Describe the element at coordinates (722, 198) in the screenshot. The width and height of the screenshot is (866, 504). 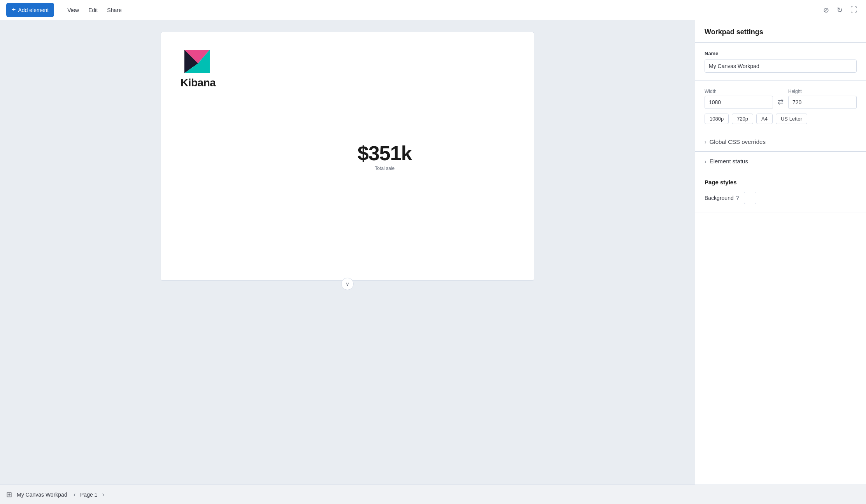
I see `background-label: Background ?` at that location.